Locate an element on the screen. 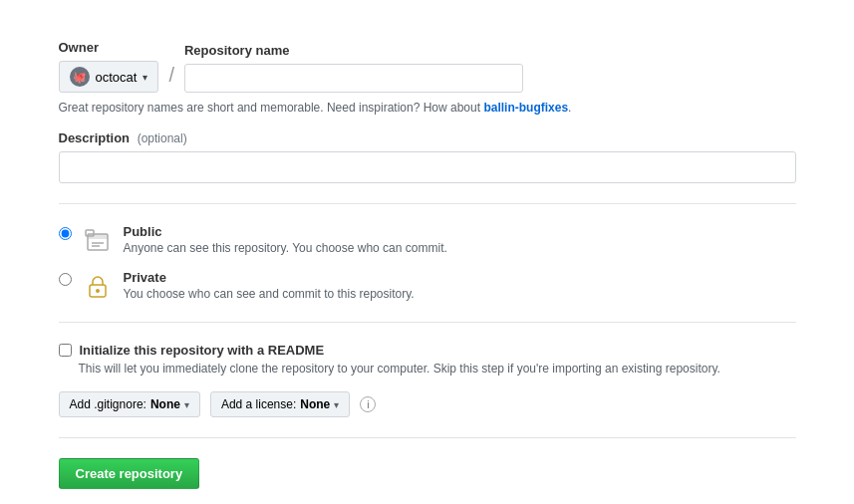  gitignore-caret-icon: ▾ is located at coordinates (187, 404).